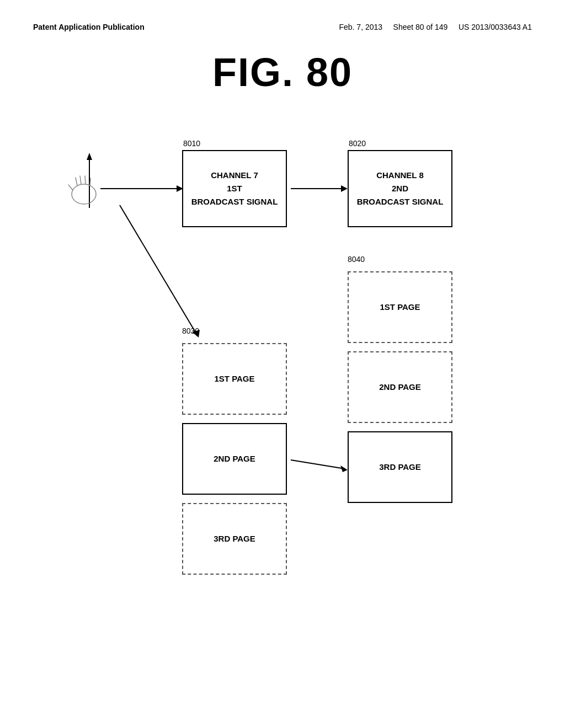  I want to click on box-8030-1st-label: 1ST PAGE, so click(234, 379).